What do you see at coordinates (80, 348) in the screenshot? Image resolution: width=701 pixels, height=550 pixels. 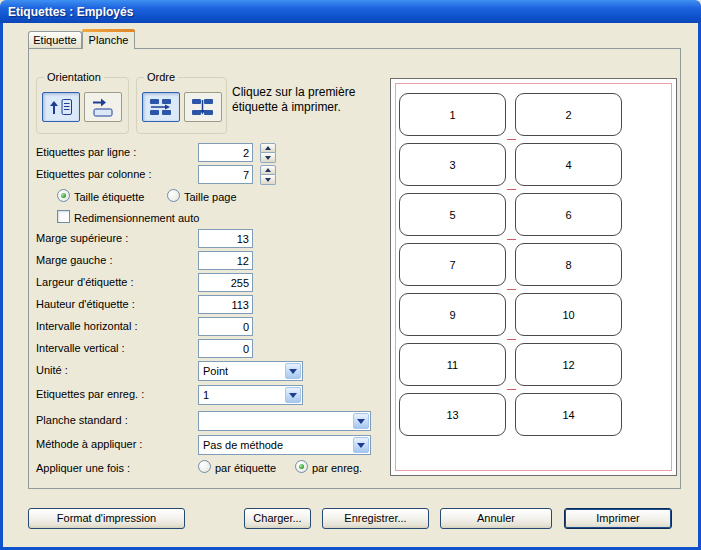 I see `intervalle-vertical-label: Intervalle vertical :` at bounding box center [80, 348].